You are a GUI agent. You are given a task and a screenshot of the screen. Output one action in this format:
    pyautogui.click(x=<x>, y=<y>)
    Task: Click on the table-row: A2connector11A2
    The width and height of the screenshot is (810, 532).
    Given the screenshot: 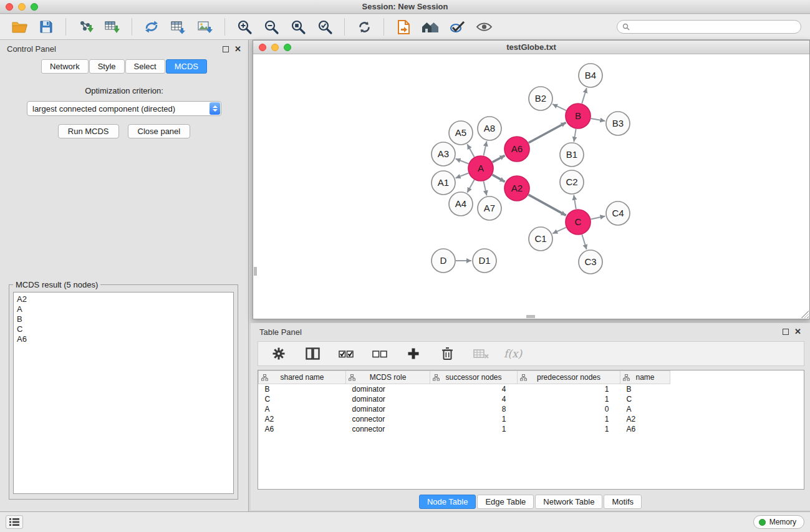 What is the action you would take?
    pyautogui.click(x=531, y=419)
    